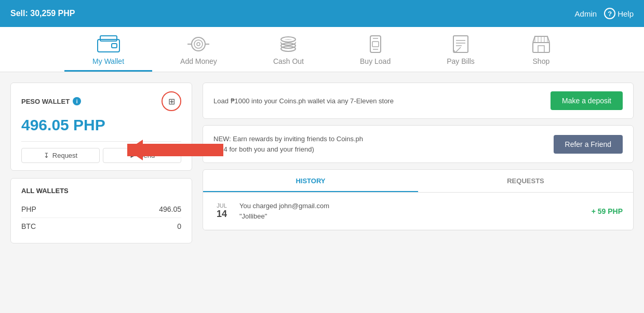 This screenshot has width=644, height=313. I want to click on history-day: 14, so click(222, 214).